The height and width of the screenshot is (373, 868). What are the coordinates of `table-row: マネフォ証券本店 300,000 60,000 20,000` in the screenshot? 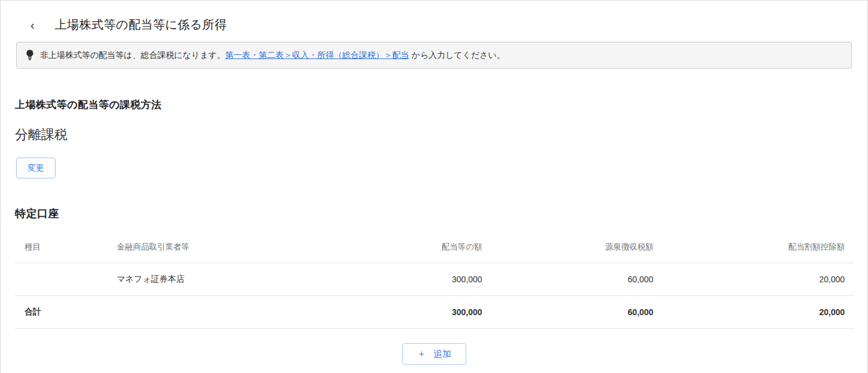 It's located at (435, 279).